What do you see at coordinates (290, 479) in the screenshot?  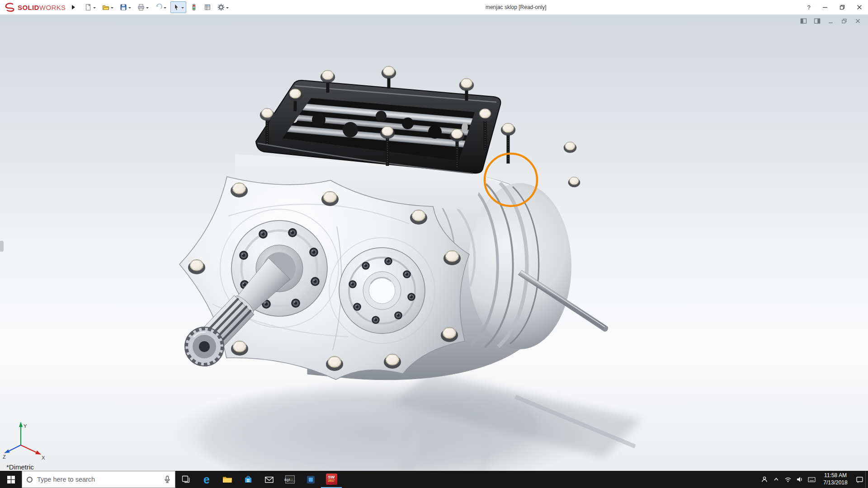 I see `command-prompt-button: &gt;_` at bounding box center [290, 479].